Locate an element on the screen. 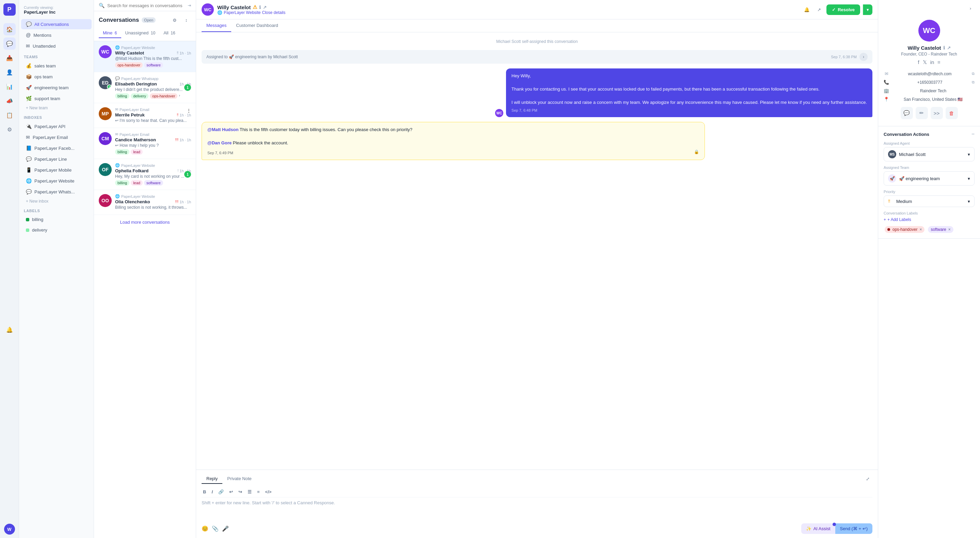 This screenshot has width=980, height=538. sidebar-item-paperlayer-mobile: 📱 PaperLayer Mobile is located at coordinates (56, 170).